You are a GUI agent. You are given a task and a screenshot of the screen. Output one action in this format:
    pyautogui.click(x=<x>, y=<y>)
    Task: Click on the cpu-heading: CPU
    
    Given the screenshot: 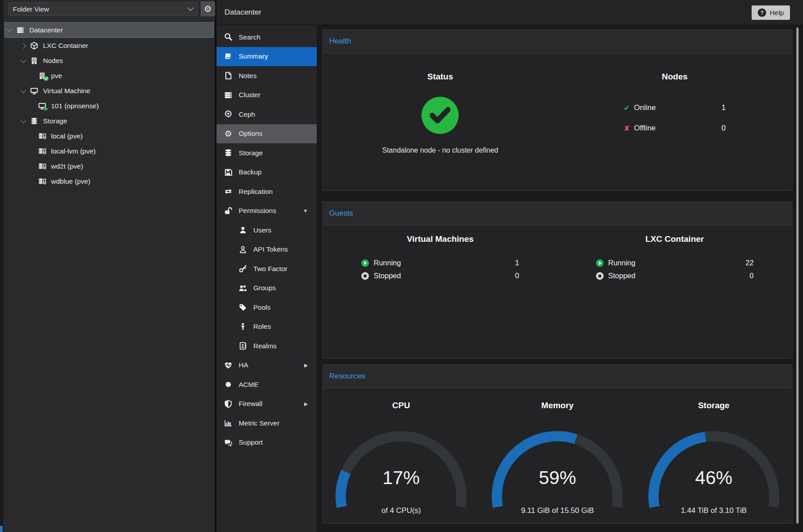 What is the action you would take?
    pyautogui.click(x=401, y=406)
    